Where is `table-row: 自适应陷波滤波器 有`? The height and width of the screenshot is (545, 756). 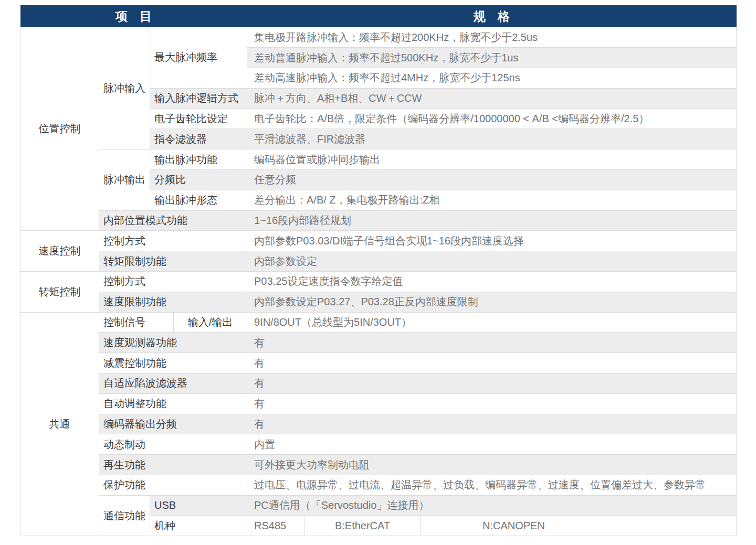 table-row: 自适应陷波滤波器 有 is located at coordinates (379, 384).